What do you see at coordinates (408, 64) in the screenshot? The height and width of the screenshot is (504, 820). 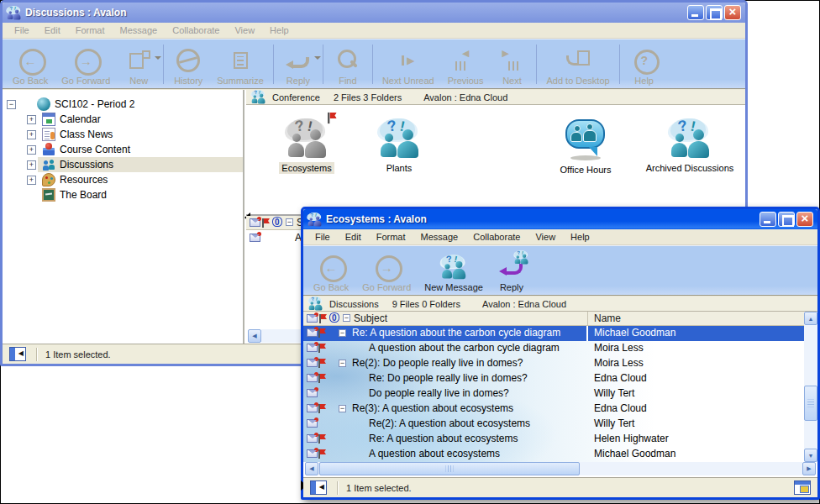 I see `toolbar-next-unread: Next Unread` at bounding box center [408, 64].